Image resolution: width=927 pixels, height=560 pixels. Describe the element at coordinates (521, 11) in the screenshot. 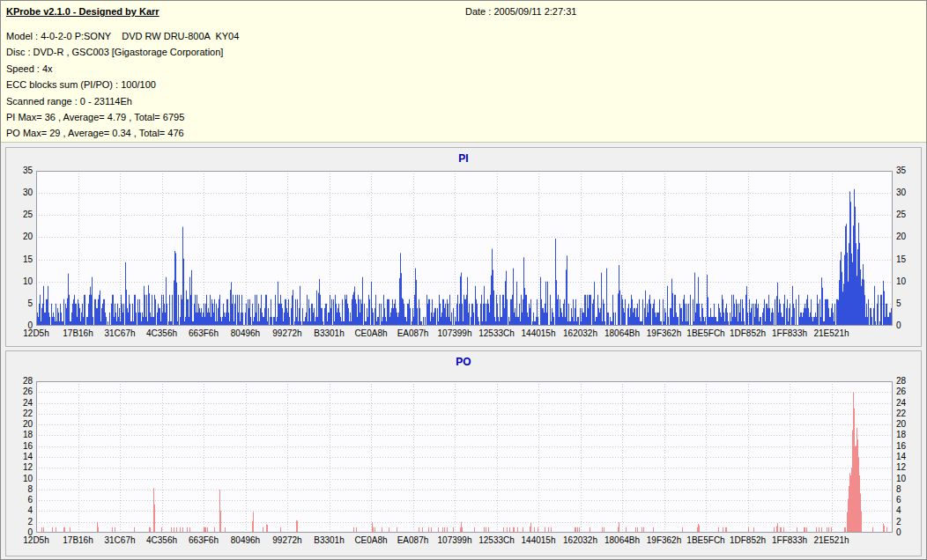

I see `scan-date: Date : 2005/09/11 2:27:31` at that location.